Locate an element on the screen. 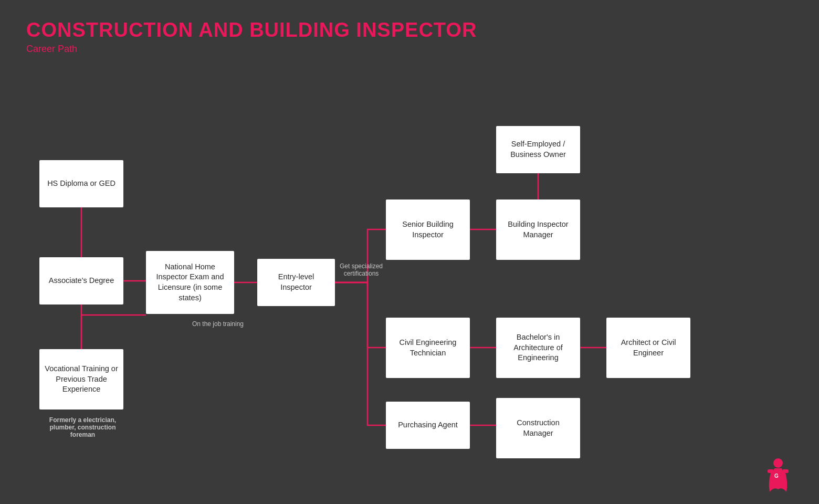 This screenshot has width=819, height=504. label-on-job: On the job training is located at coordinates (218, 324).